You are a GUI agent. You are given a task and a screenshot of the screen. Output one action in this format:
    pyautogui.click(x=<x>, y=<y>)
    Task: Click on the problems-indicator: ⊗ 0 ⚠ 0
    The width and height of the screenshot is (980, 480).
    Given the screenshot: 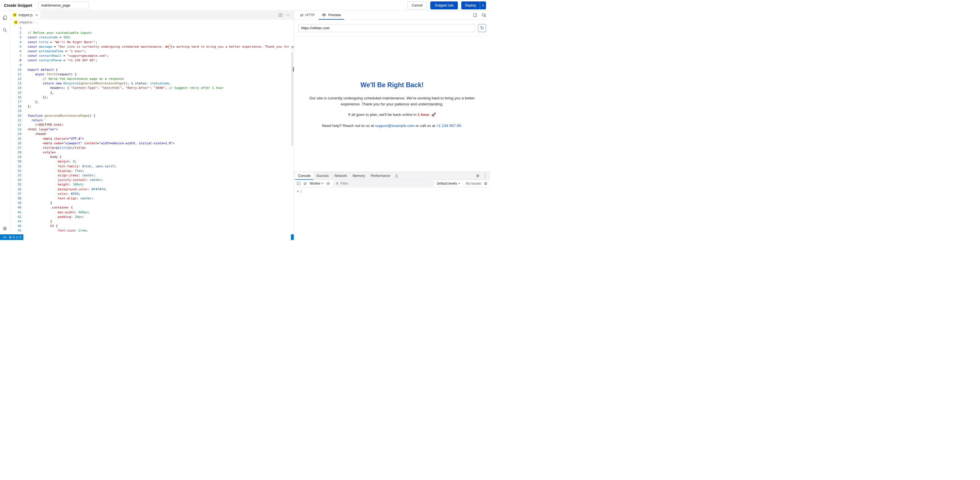 What is the action you would take?
    pyautogui.click(x=15, y=237)
    